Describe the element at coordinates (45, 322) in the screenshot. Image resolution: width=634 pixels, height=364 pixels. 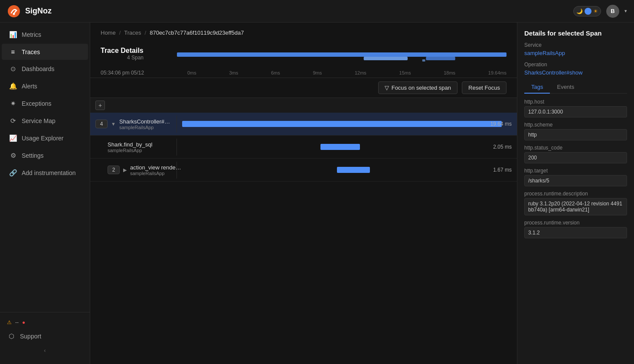
I see `status-bar: ⚠ -- ●` at that location.